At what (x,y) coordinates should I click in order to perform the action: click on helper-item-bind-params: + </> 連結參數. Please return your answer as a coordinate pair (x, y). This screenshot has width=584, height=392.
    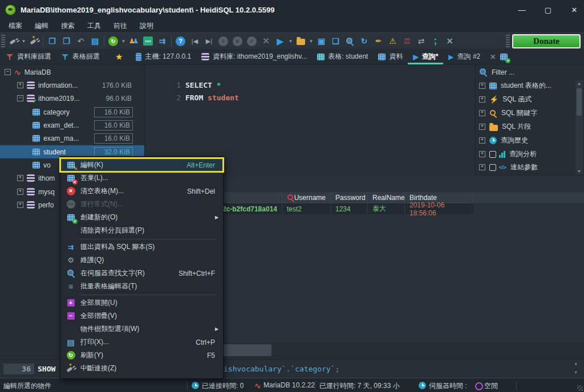
    Looking at the image, I should click on (526, 168).